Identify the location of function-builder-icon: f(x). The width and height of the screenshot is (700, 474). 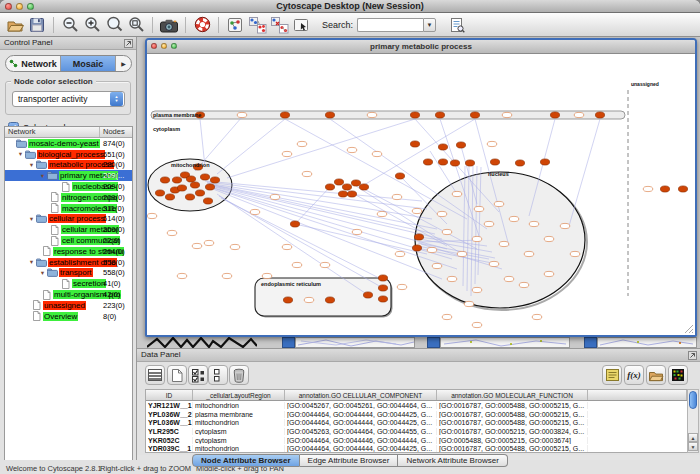
(634, 375).